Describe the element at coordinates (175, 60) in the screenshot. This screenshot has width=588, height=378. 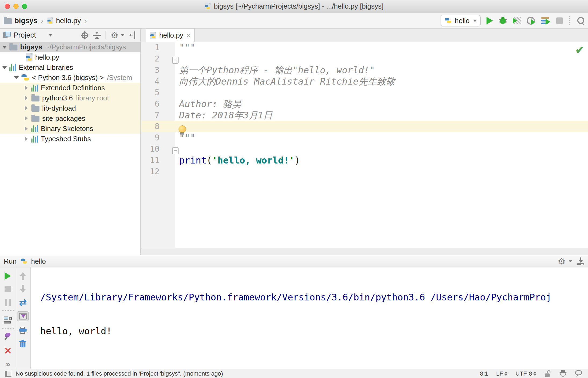
I see `fold-region-start-icon` at that location.